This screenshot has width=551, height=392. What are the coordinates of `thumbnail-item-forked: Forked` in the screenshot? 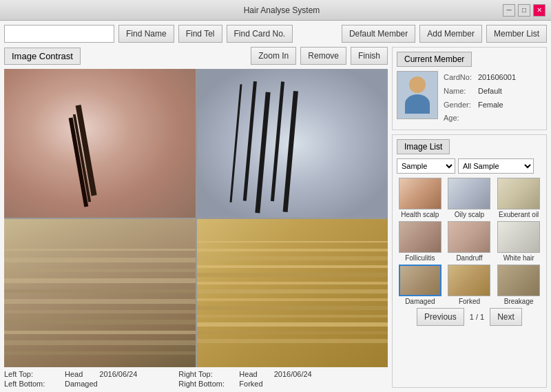 It's located at (470, 285).